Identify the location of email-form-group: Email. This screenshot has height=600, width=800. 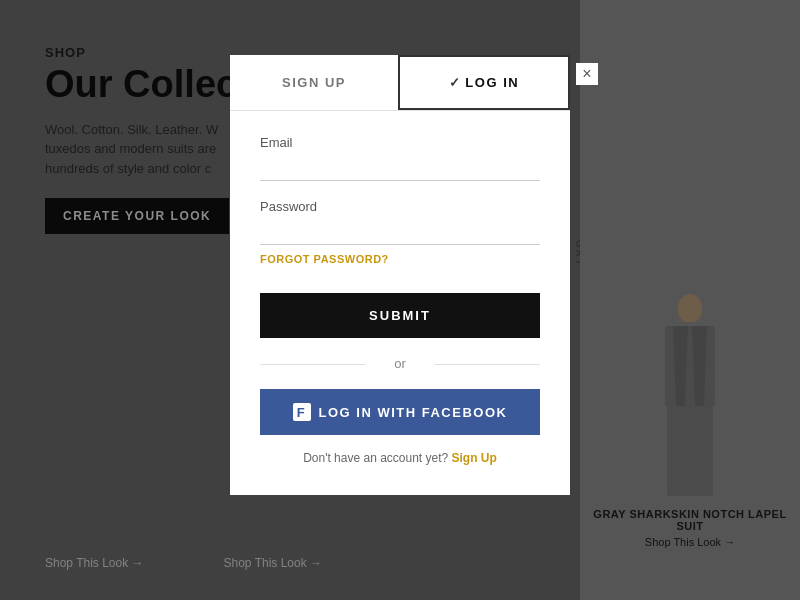
(400, 158).